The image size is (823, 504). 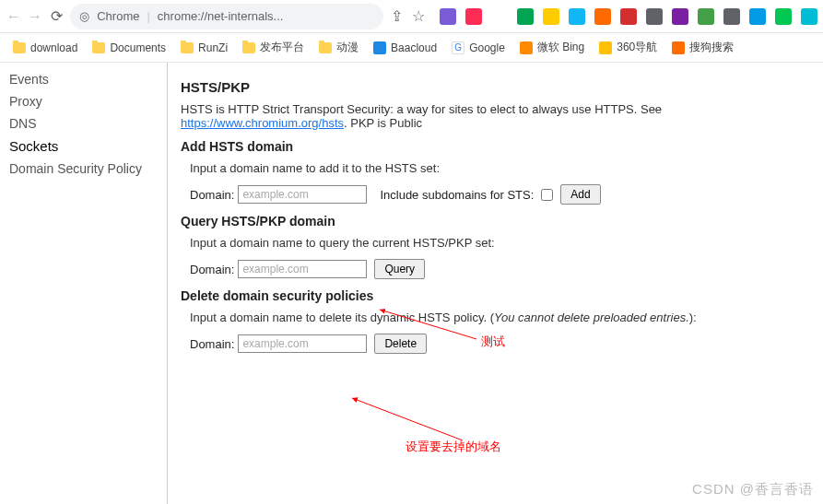 I want to click on bookmark-label: Google, so click(x=487, y=48).